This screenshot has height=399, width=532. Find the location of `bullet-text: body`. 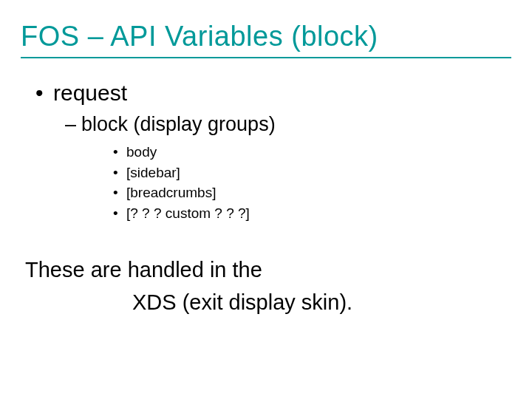

bullet-text: body is located at coordinates (142, 152).